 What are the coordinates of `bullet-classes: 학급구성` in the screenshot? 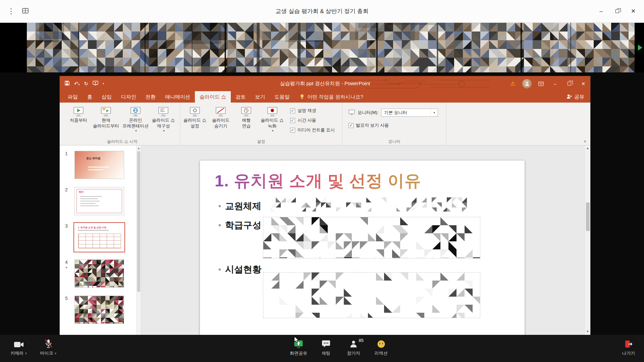 It's located at (240, 225).